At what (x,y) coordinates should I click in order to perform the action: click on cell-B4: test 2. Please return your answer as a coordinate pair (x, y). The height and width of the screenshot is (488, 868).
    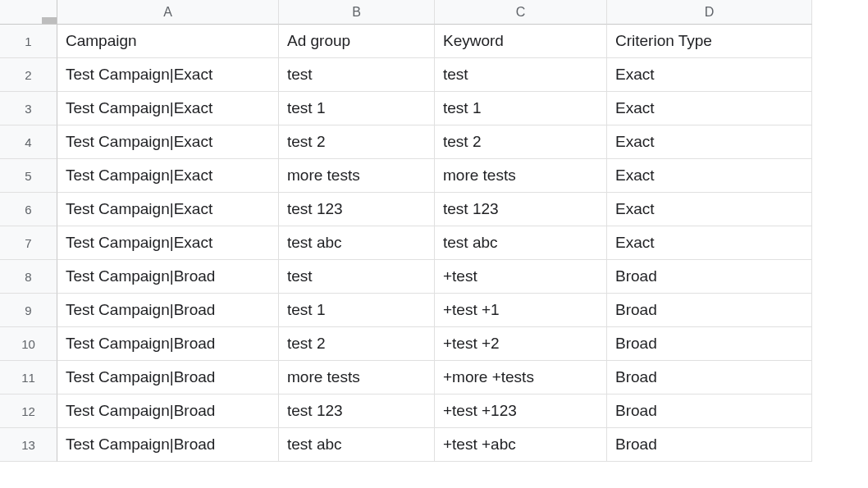
    Looking at the image, I should click on (357, 143).